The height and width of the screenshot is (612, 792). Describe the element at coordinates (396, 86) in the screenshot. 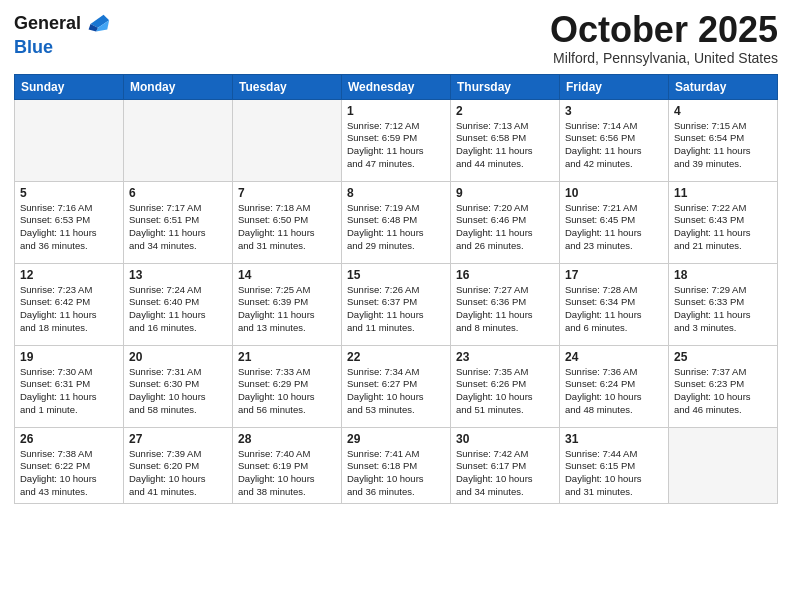

I see `weekday-header-row: SundayMondayTuesdayWednesdayThursdayFrid…` at that location.